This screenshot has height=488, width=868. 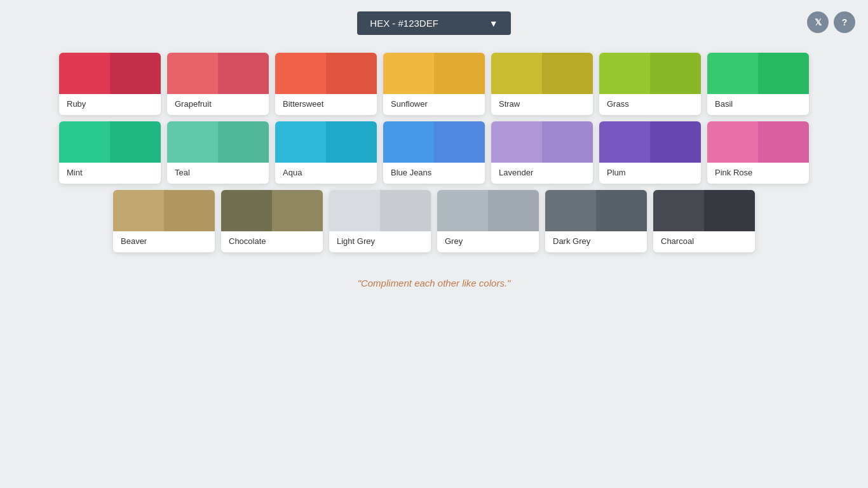 I want to click on color-card-teal: Teal, so click(x=218, y=152).